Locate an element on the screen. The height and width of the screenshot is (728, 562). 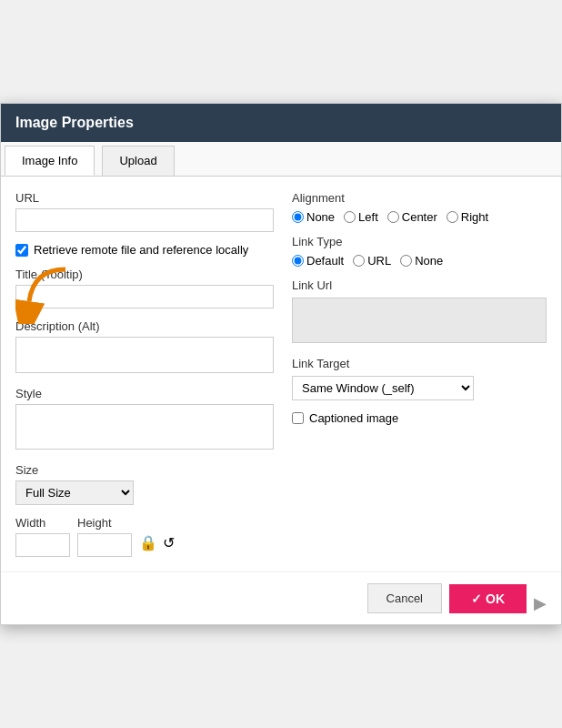
alignment-center: Center is located at coordinates (413, 217).